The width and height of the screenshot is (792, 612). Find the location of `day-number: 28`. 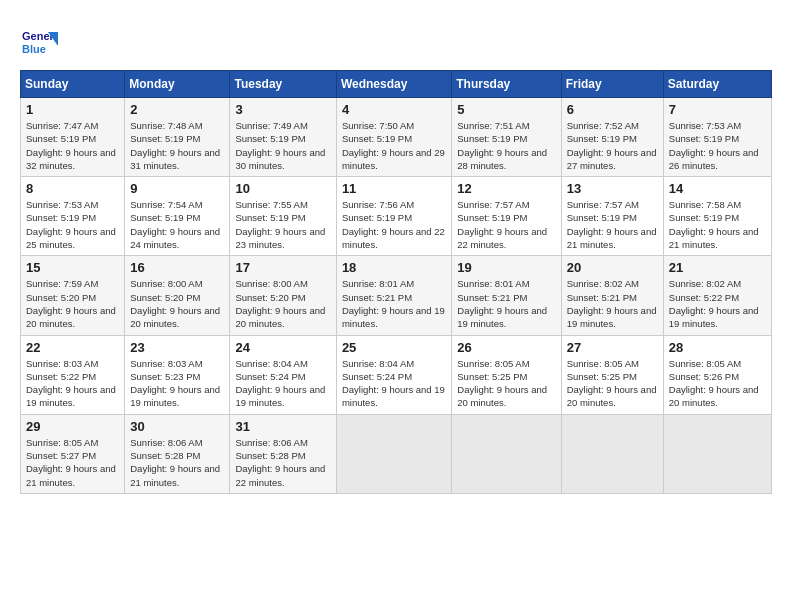

day-number: 28 is located at coordinates (718, 348).